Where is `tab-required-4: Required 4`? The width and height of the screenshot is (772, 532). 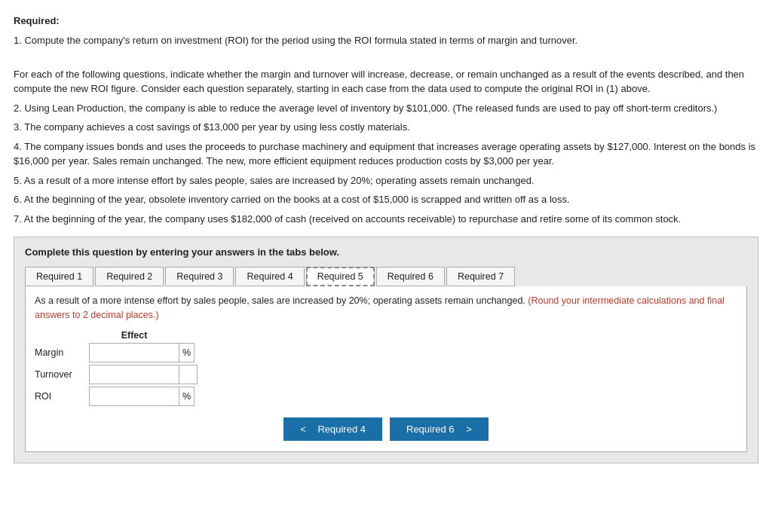
tab-required-4: Required 4 is located at coordinates (270, 277).